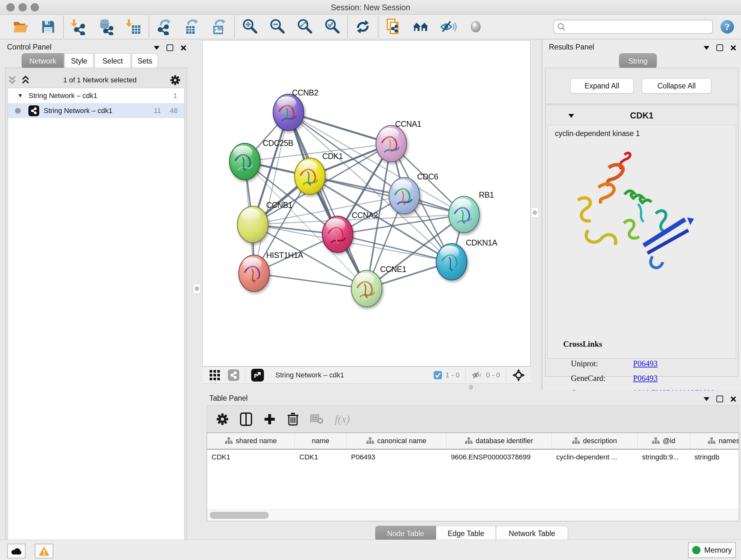 The image size is (741, 560). Describe the element at coordinates (43, 61) in the screenshot. I see `tab-network: Network` at that location.